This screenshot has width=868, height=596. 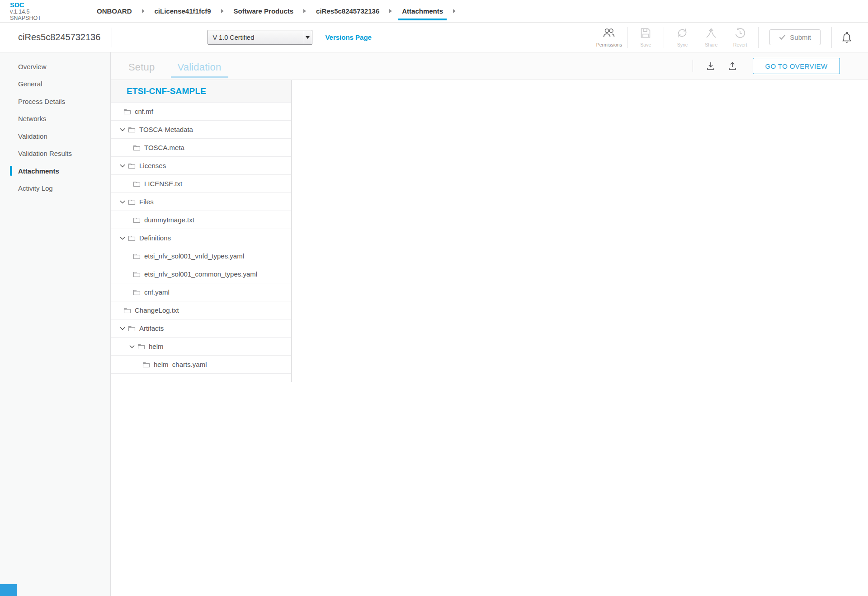 What do you see at coordinates (795, 37) in the screenshot?
I see `submit-button: Submit` at bounding box center [795, 37].